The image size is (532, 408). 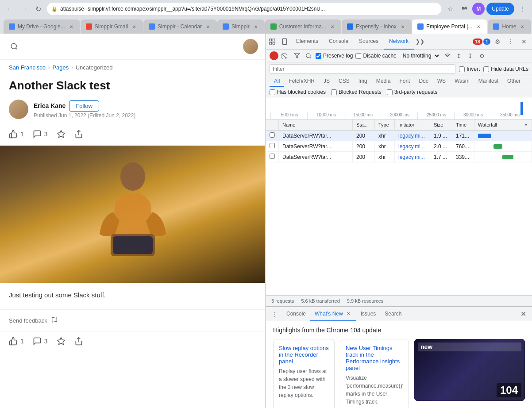 I want to click on invert-checkbox, so click(x=462, y=69).